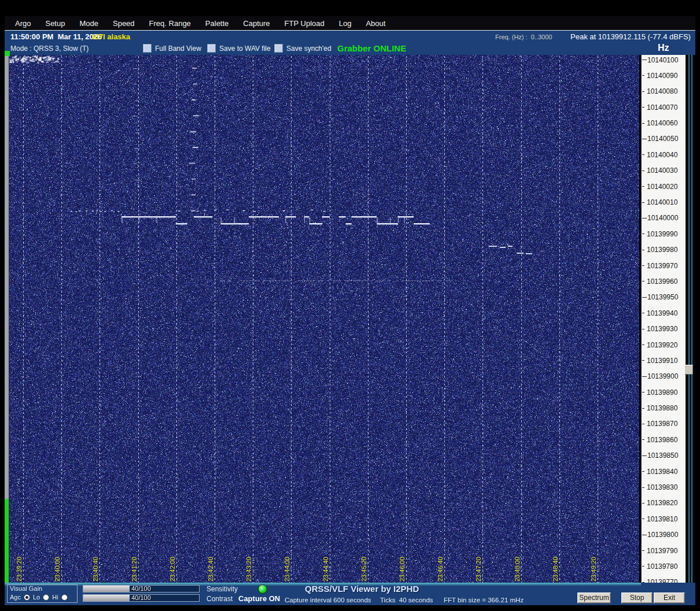  I want to click on time-axis-label: 23:46:40, so click(440, 569).